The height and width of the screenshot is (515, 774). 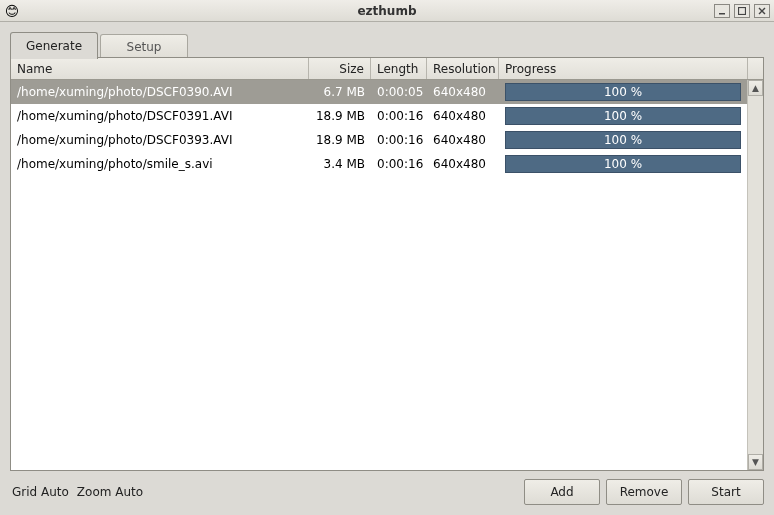 I want to click on tab-setup: Setup, so click(x=144, y=46).